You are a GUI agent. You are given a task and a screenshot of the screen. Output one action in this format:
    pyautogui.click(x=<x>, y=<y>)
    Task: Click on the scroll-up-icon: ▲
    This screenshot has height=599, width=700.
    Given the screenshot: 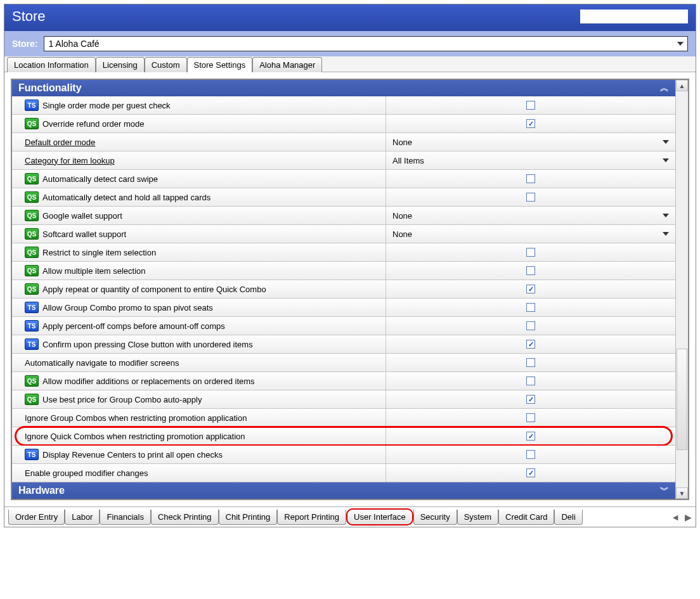 What is the action you would take?
    pyautogui.click(x=682, y=86)
    